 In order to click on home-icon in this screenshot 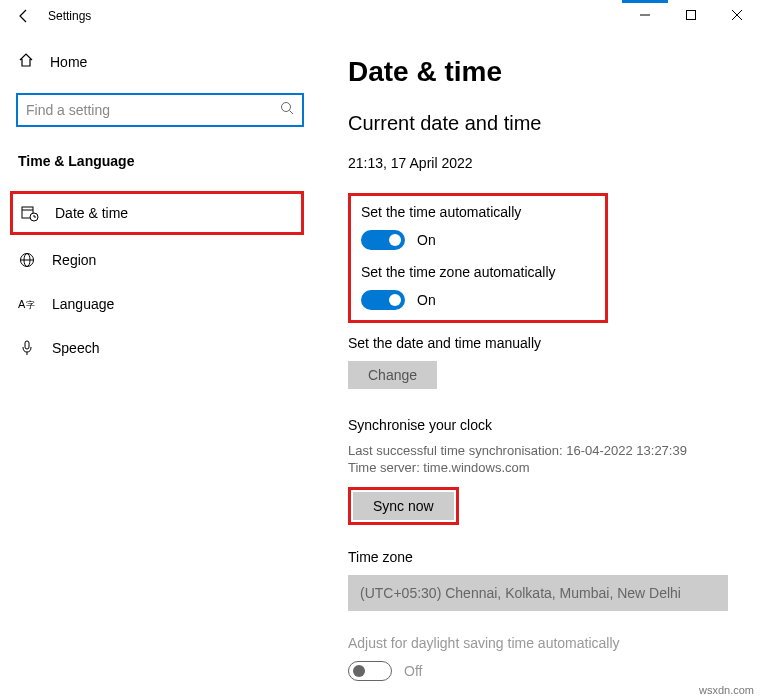, I will do `click(26, 62)`.